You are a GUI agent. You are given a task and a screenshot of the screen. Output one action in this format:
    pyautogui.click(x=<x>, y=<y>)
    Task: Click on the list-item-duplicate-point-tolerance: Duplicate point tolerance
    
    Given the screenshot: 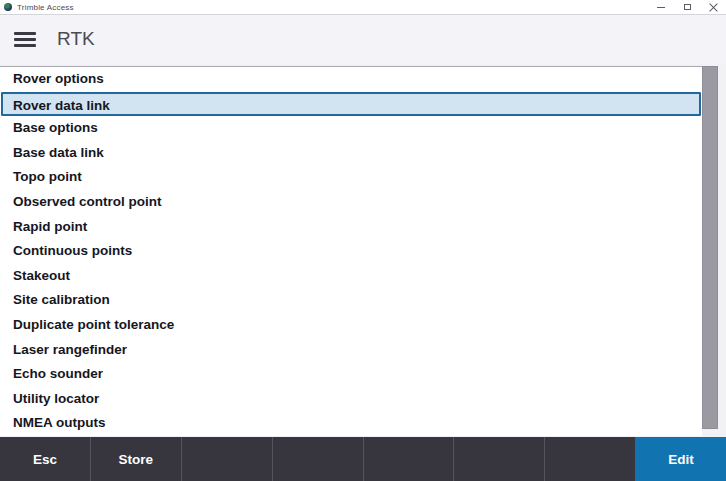 What is the action you would take?
    pyautogui.click(x=351, y=326)
    